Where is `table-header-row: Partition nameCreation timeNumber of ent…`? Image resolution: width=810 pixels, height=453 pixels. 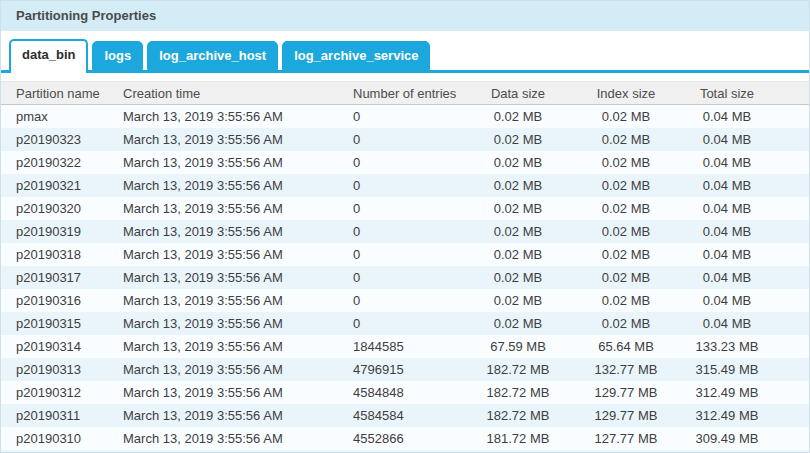
table-header-row: Partition nameCreation timeNumber of ent… is located at coordinates (405, 93).